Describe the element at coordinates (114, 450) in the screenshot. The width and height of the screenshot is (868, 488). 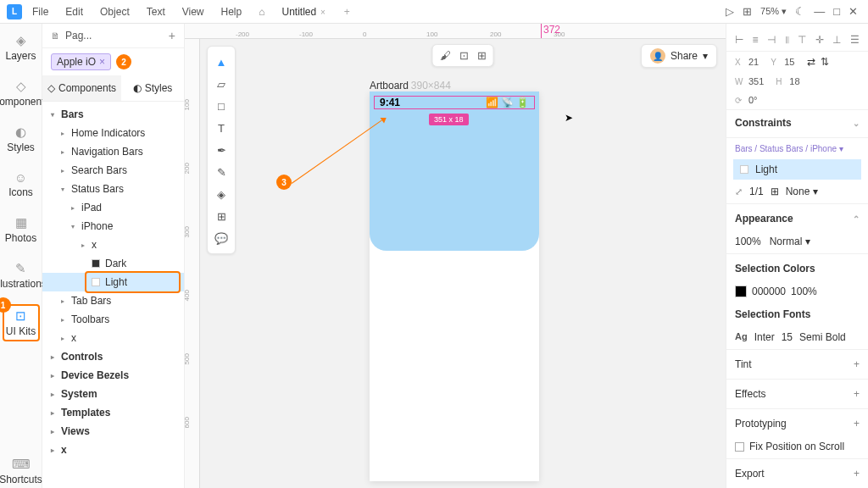
I see `tree-x3: ▸x` at that location.